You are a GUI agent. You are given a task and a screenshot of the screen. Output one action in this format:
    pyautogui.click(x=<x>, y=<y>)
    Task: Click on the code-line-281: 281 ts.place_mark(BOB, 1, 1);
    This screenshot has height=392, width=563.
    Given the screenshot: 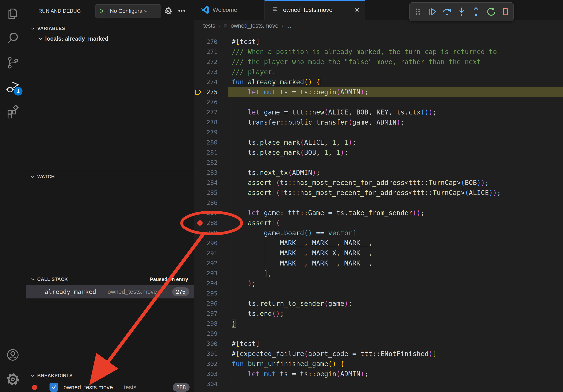 What is the action you would take?
    pyautogui.click(x=379, y=153)
    